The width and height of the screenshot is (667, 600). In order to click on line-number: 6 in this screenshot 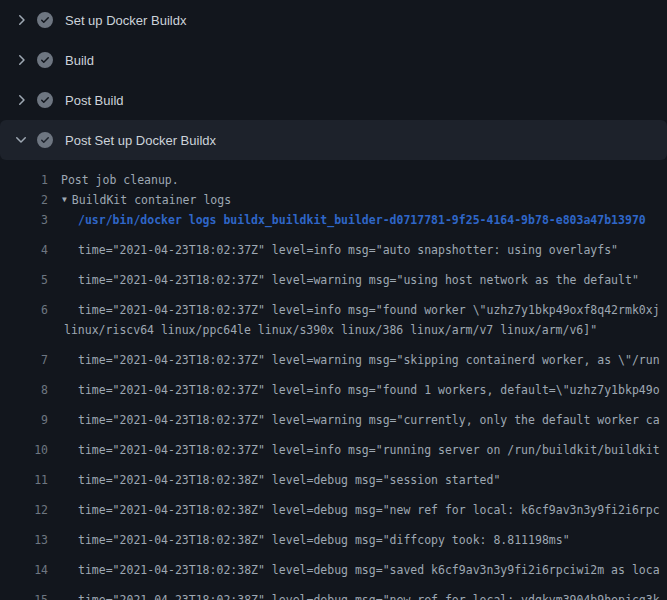, I will do `click(24, 310)`.